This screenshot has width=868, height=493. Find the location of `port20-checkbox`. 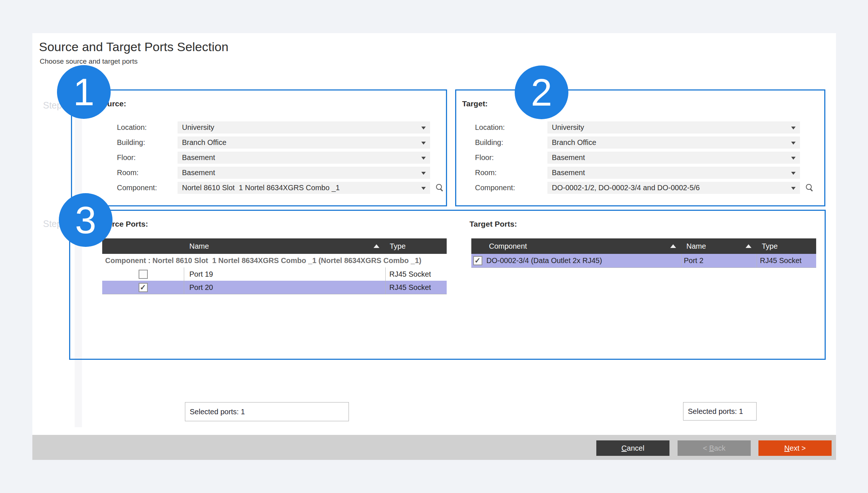

port20-checkbox is located at coordinates (143, 288).